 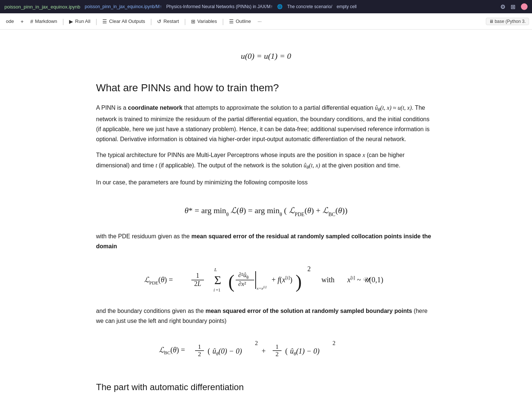 I want to click on para5-bold: mean squared error of the solution at ra…, so click(x=309, y=311).